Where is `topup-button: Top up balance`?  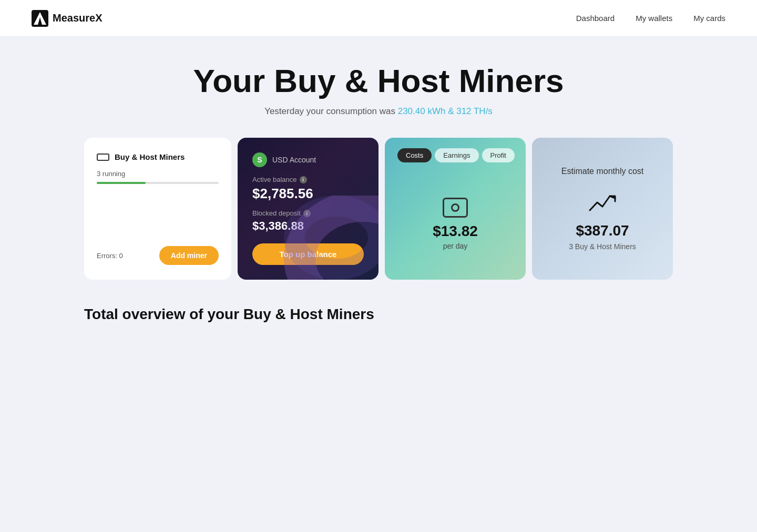
topup-button: Top up balance is located at coordinates (308, 254).